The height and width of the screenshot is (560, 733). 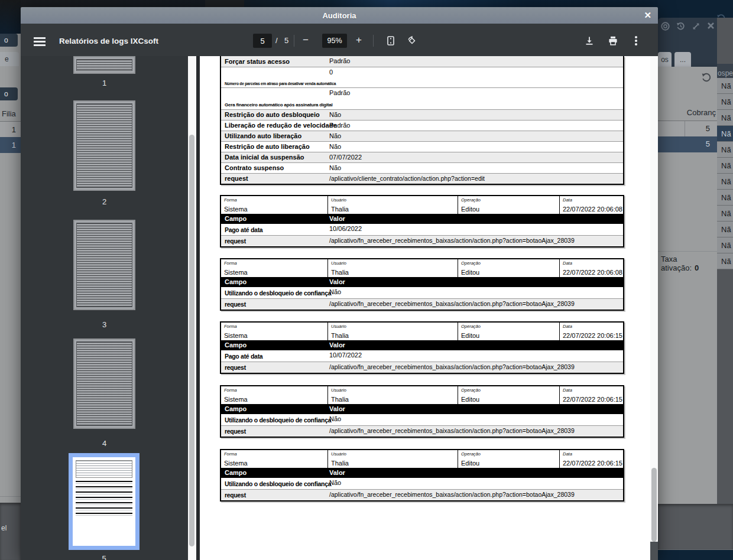 What do you see at coordinates (11, 280) in the screenshot?
I see `background-left-edge: o e o Filia 1 1 el` at bounding box center [11, 280].